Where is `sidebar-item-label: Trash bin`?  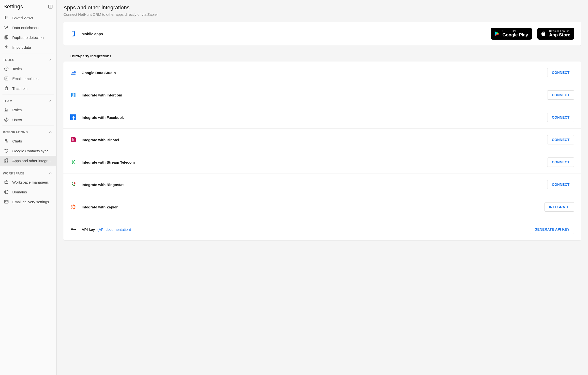 sidebar-item-label: Trash bin is located at coordinates (20, 89).